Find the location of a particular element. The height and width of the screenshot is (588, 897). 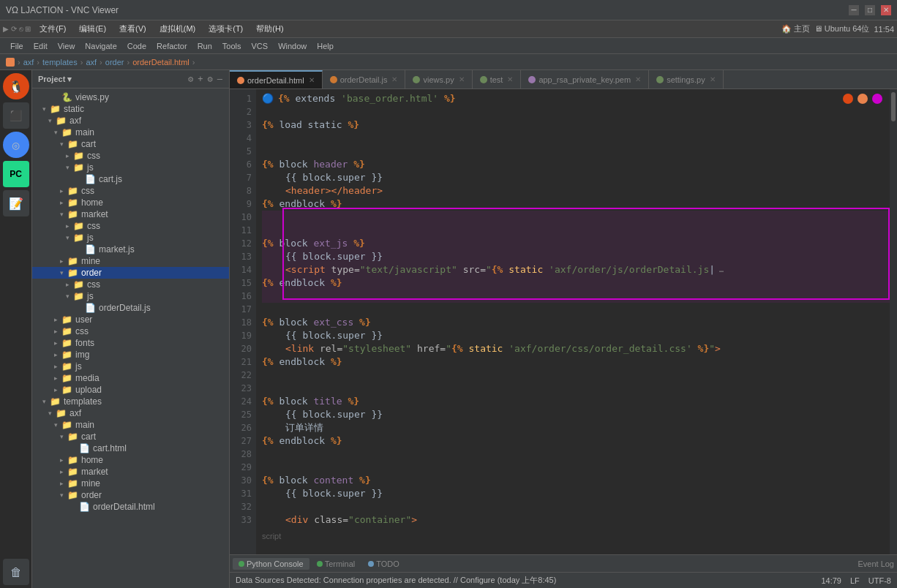

tree-item-static-axf: ▾ 📁 axf is located at coordinates (130, 121).